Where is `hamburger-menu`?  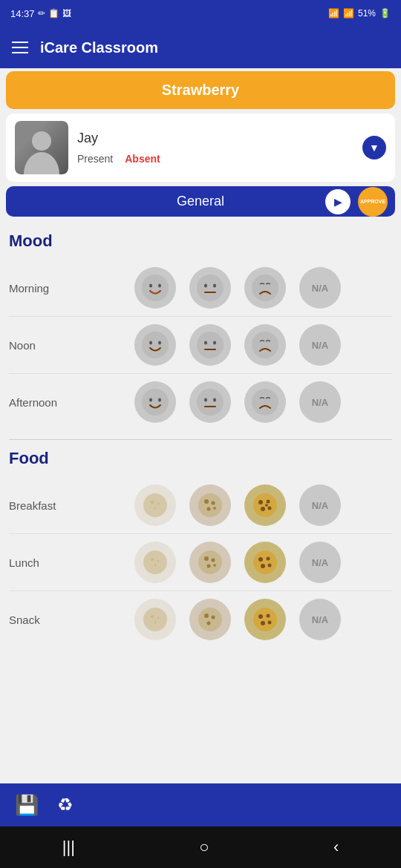
hamburger-menu is located at coordinates (20, 47).